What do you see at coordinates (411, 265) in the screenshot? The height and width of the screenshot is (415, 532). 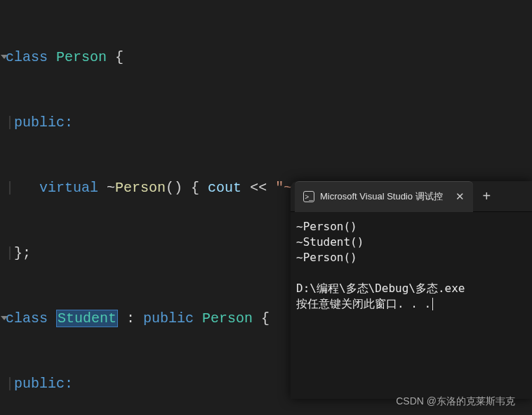 I see `terminal-output: ~Person() ~Student() ~Person() D:\编程\多态\…` at bounding box center [411, 265].